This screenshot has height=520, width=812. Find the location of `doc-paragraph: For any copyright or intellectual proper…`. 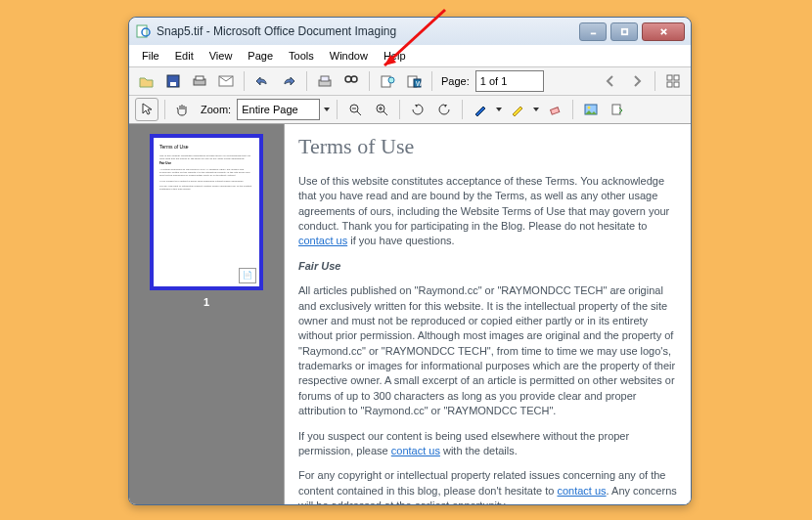

doc-paragraph: For any copyright or intellectual proper… is located at coordinates (487, 487).